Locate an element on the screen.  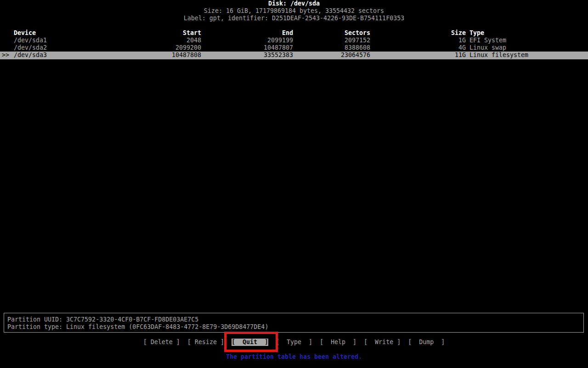
cell-size: 1G is located at coordinates (462, 40).